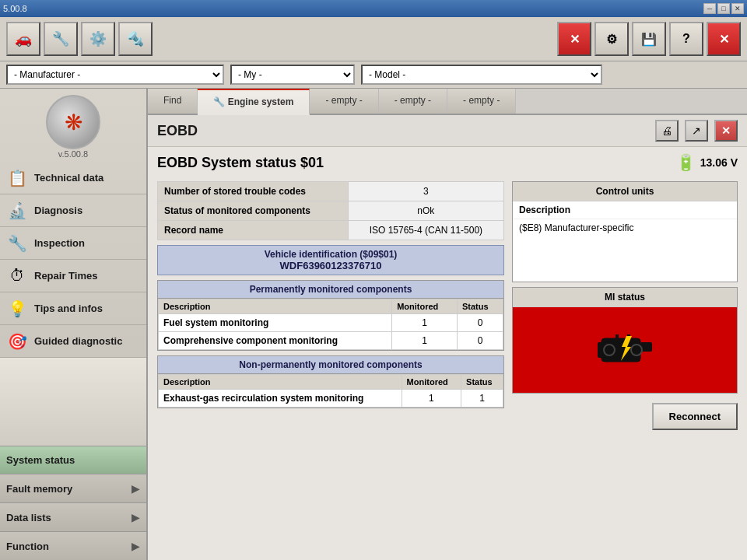 Image resolution: width=747 pixels, height=560 pixels. I want to click on vehicle-id-box: Vehicle identification ($09$01) WDF63960…, so click(331, 260).